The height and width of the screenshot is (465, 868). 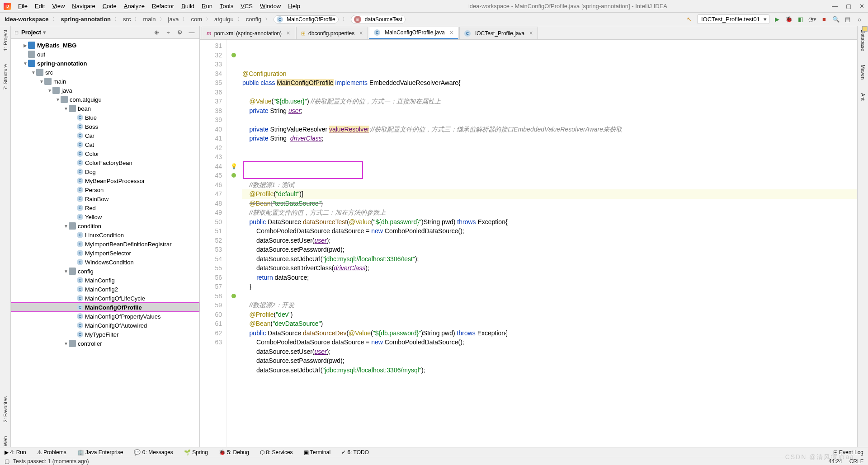 What do you see at coordinates (196, 19) in the screenshot?
I see `breadcrumb-item: com` at bounding box center [196, 19].